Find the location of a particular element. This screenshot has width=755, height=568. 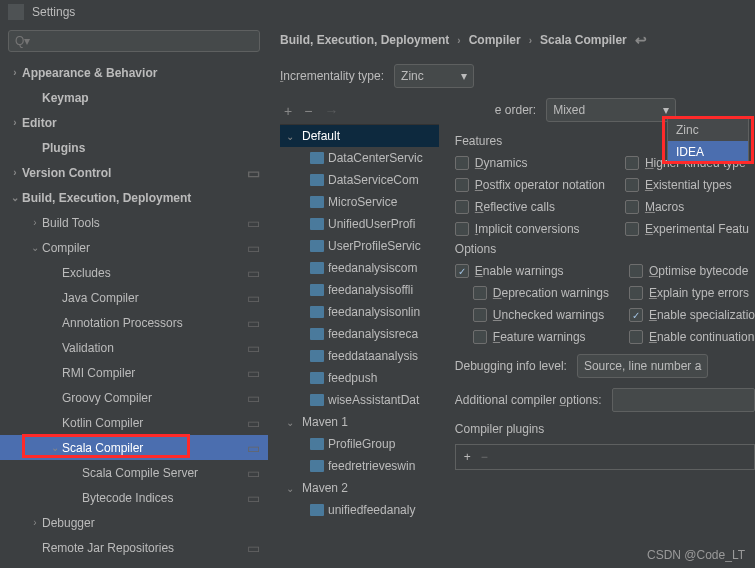

sidebar-item: Excludes▭ is located at coordinates (134, 272).